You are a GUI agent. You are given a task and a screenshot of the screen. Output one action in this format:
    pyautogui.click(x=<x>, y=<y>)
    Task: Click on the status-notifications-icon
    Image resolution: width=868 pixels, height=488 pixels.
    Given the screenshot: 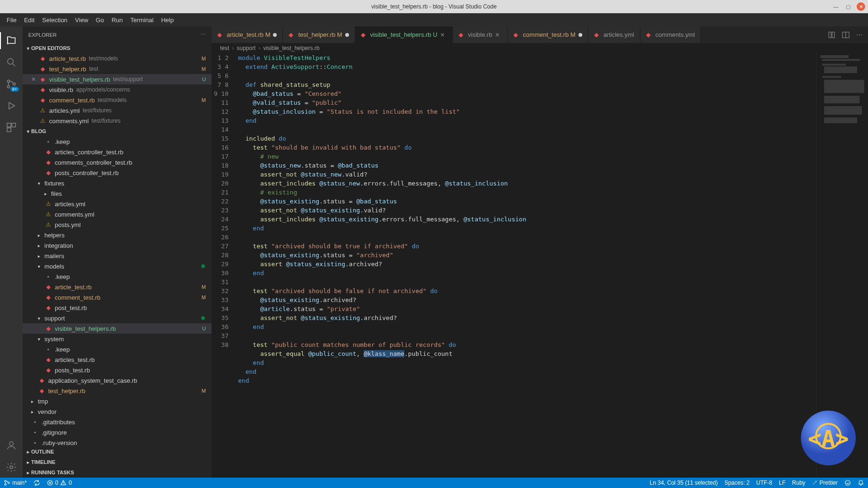 What is the action you would take?
    pyautogui.click(x=861, y=483)
    